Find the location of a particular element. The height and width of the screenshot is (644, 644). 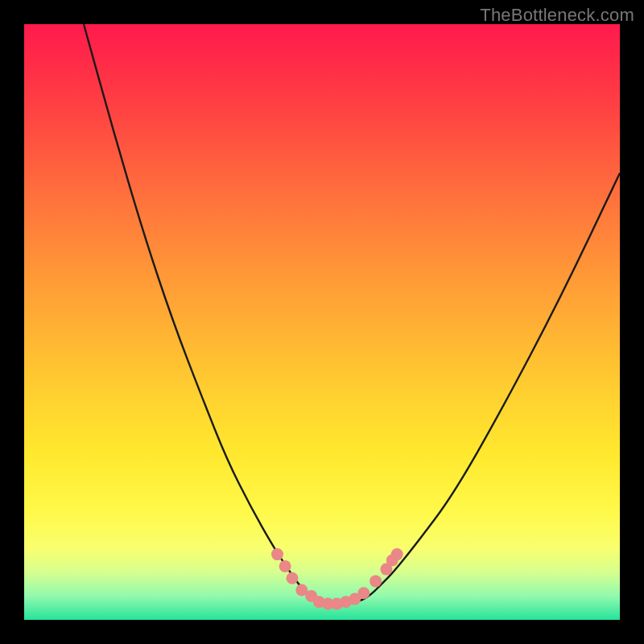

curve-markers is located at coordinates (337, 579).